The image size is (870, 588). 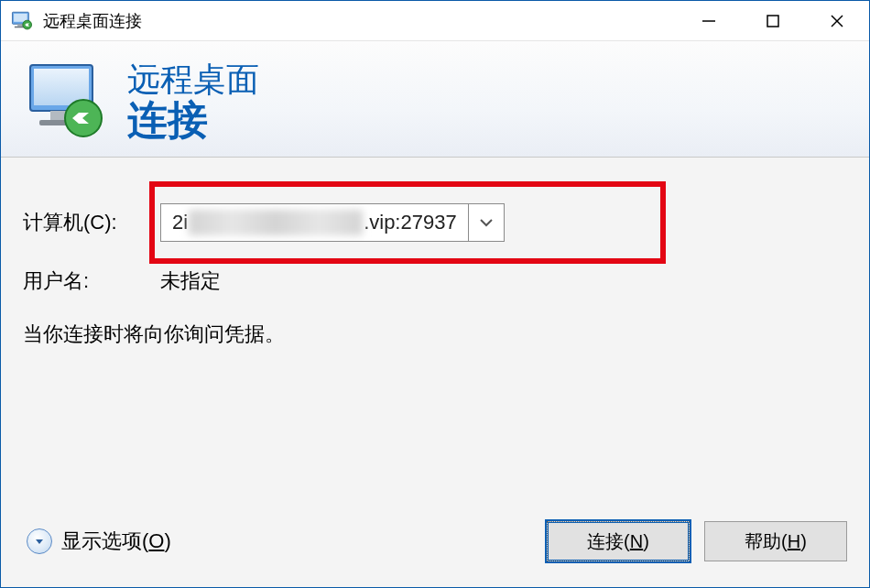 I want to click on maximize-button, so click(x=773, y=20).